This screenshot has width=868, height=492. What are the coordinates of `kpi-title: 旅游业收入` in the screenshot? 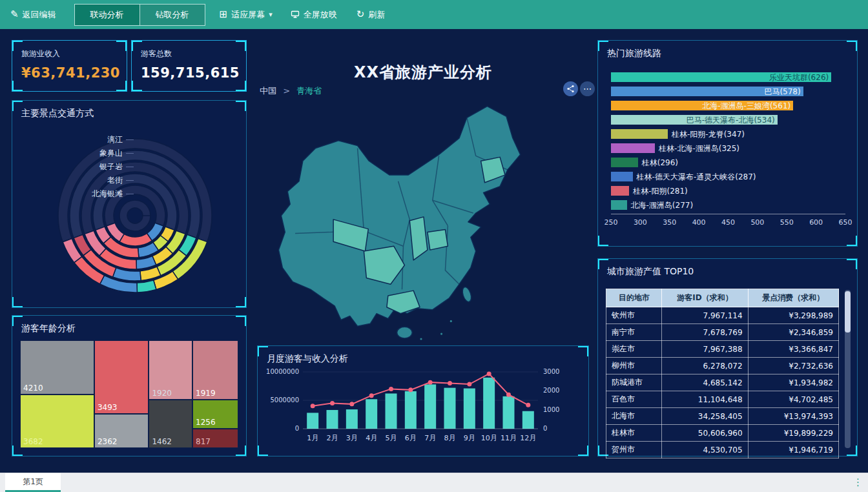 It's located at (74, 54).